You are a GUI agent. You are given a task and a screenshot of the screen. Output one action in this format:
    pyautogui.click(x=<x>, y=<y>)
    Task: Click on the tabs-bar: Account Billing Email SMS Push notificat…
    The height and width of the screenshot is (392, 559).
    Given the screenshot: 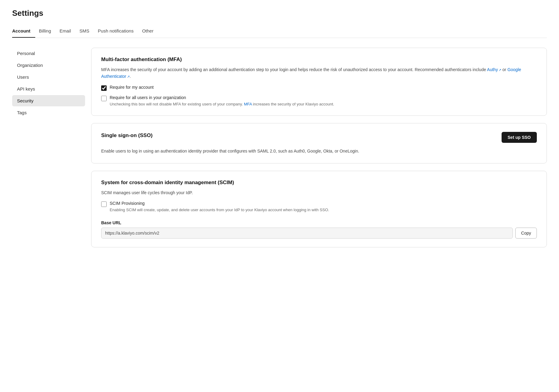 What is the action you would take?
    pyautogui.click(x=280, y=32)
    